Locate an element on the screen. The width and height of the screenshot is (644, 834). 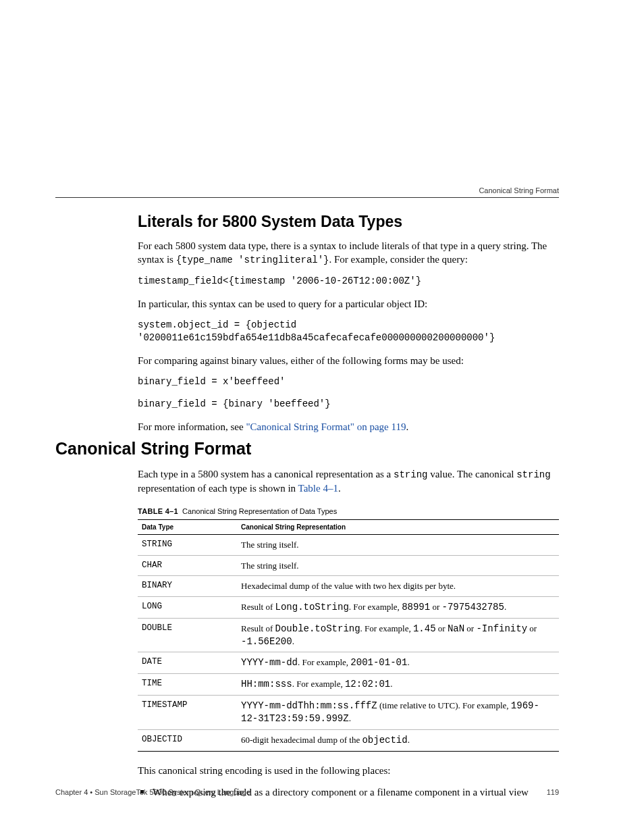
table-row: BINARYHexadecimal dump of the value with… is located at coordinates (348, 586).